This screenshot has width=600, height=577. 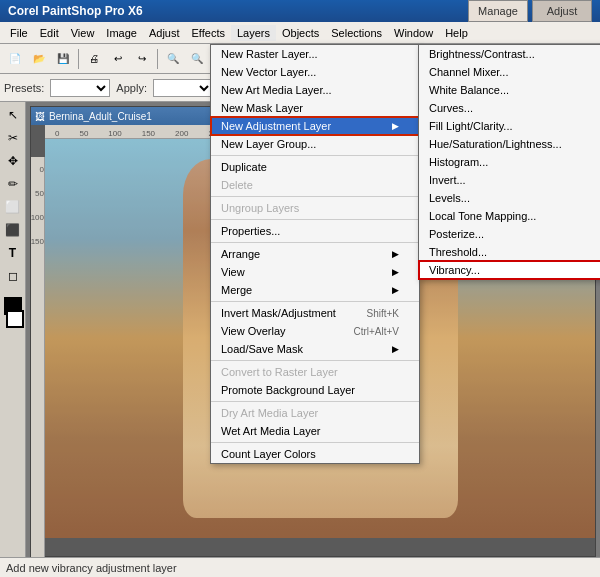 I want to click on status-text: Add new vibrancy adjustment layer, so click(x=92, y=568).